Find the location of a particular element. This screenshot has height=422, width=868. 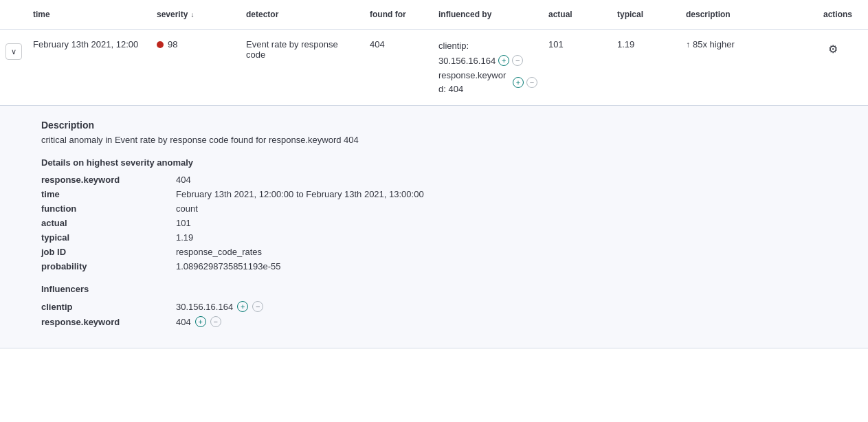

row-description: 85x higher is located at coordinates (713, 44).